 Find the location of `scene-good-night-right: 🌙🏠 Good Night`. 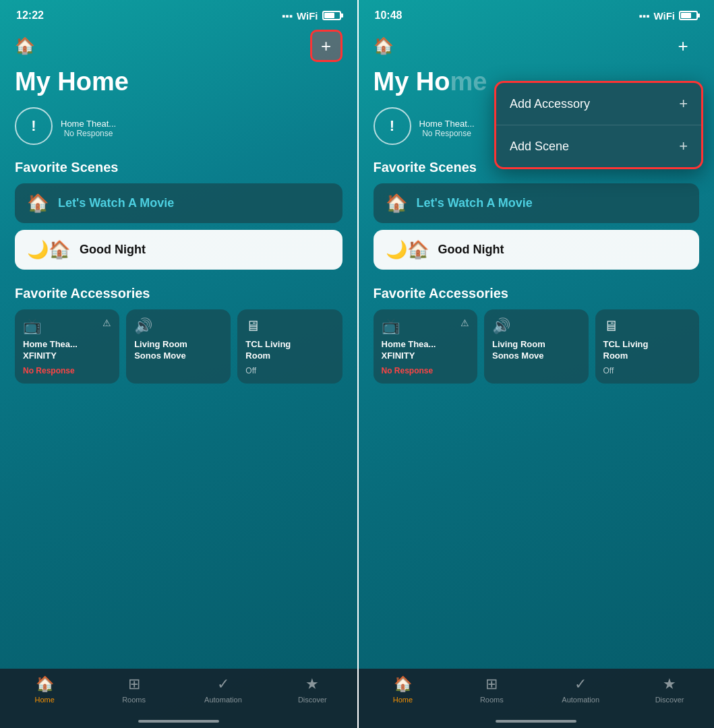

scene-good-night-right: 🌙🏠 Good Night is located at coordinates (537, 249).